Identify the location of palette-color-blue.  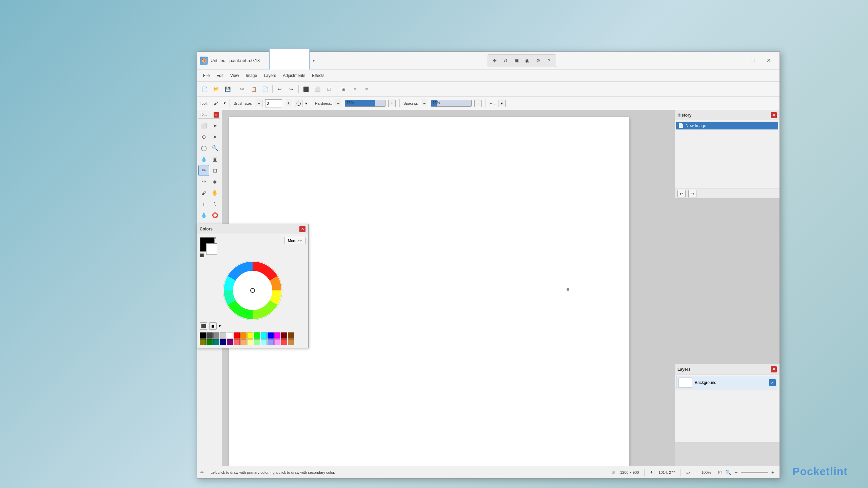
(271, 336).